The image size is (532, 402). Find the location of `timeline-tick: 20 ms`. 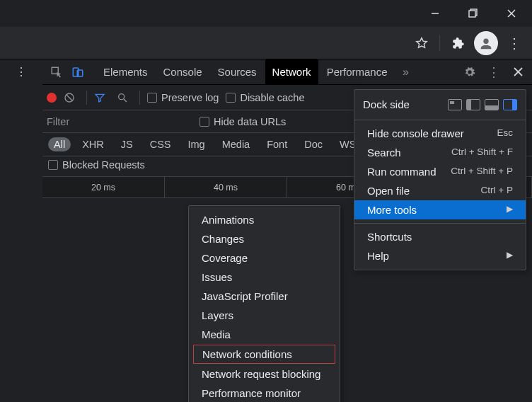

timeline-tick: 20 ms is located at coordinates (103, 187).